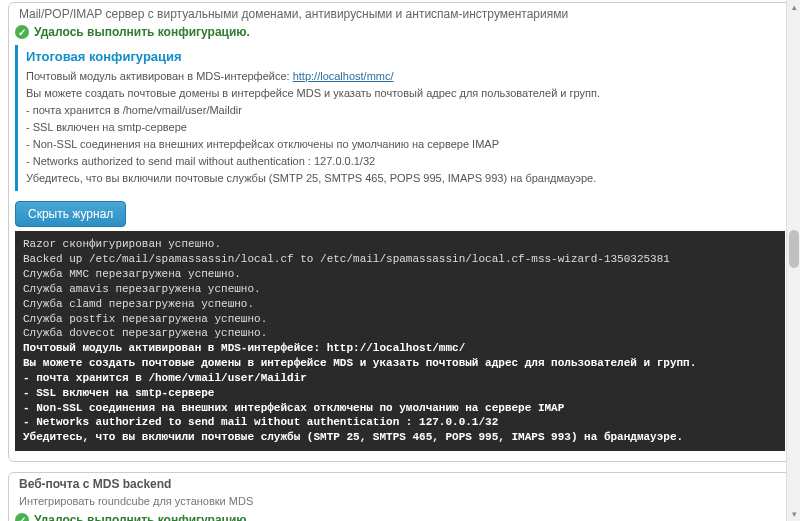 This screenshot has height=521, width=800. Describe the element at coordinates (794, 7) in the screenshot. I see `scroll-up-icon: ▴` at that location.